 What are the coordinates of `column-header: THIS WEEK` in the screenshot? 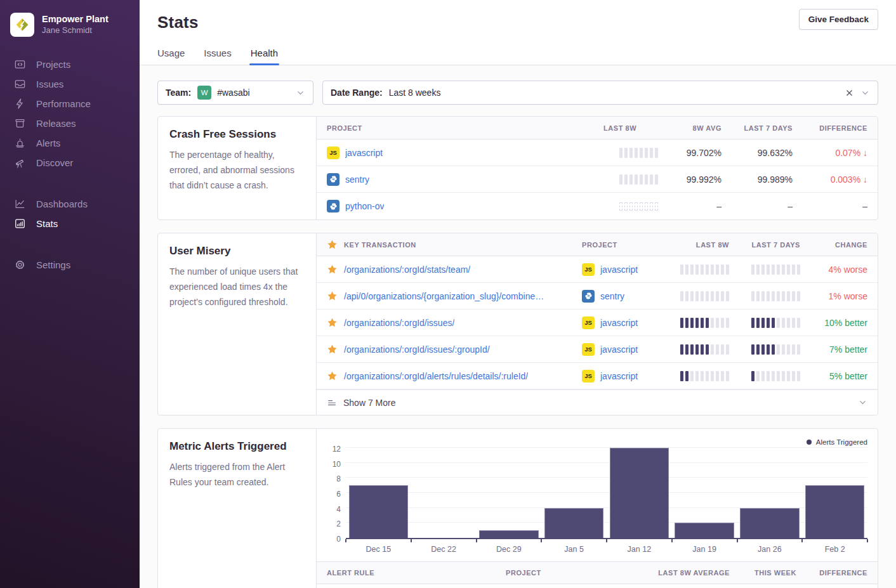 It's located at (773, 573).